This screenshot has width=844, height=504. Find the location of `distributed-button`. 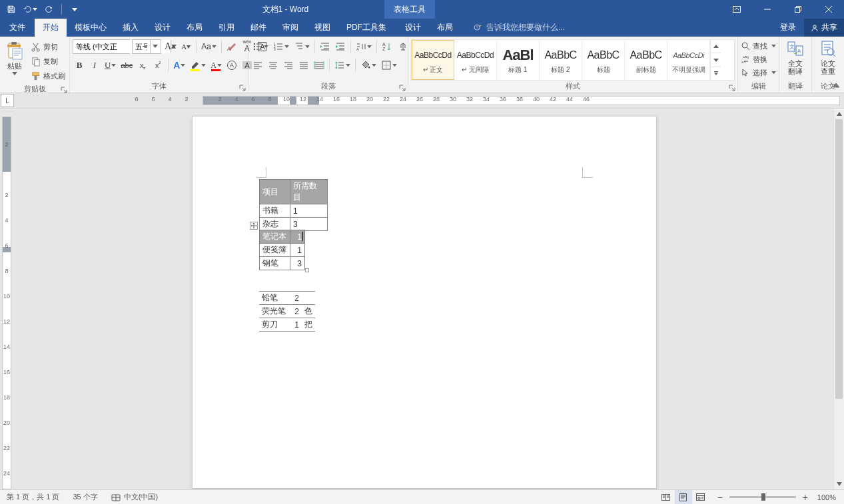

distributed-button is located at coordinates (319, 65).